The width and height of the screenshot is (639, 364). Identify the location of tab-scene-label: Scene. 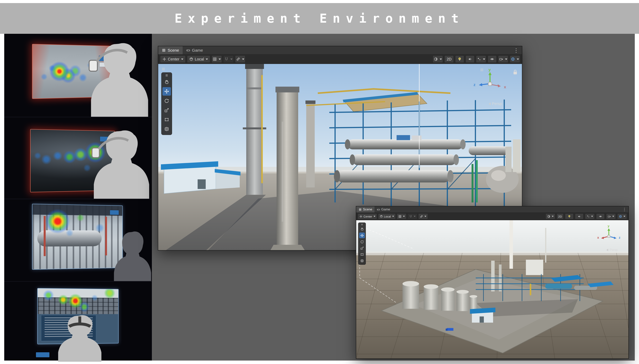
(367, 210).